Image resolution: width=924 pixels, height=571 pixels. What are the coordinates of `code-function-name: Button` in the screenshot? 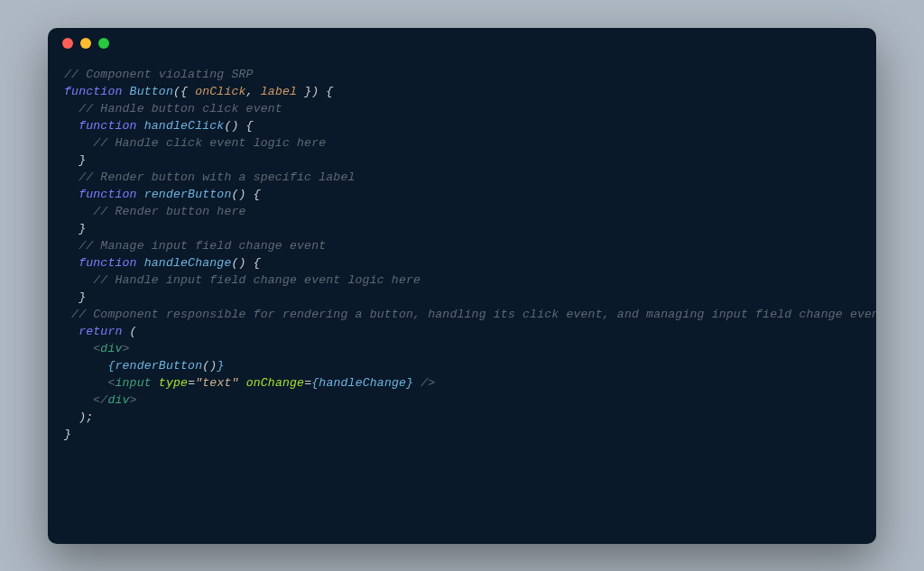 It's located at (152, 92).